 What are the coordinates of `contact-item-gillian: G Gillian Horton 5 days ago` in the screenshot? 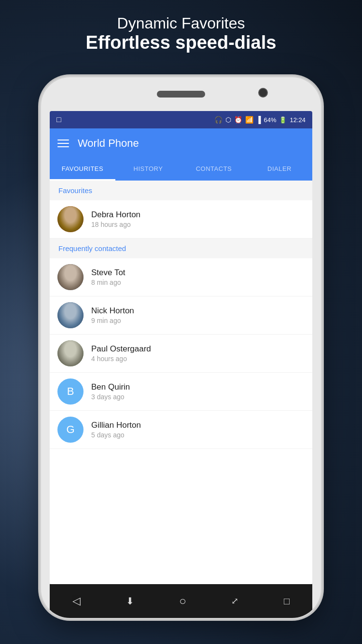 It's located at (181, 430).